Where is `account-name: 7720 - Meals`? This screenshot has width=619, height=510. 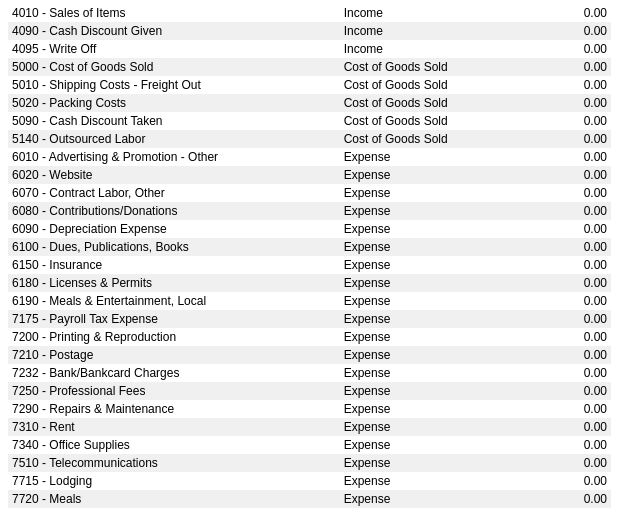
account-name: 7720 - Meals is located at coordinates (174, 499).